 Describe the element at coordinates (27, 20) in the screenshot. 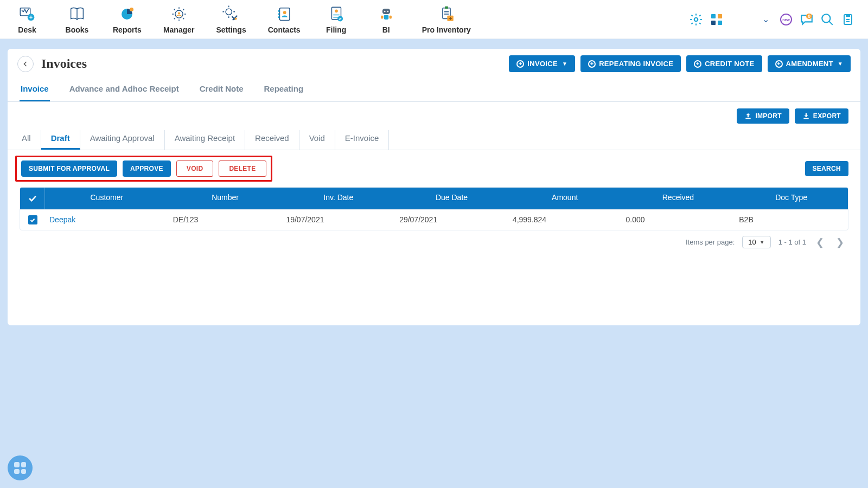

I see `nav-item-desk: Desk` at that location.